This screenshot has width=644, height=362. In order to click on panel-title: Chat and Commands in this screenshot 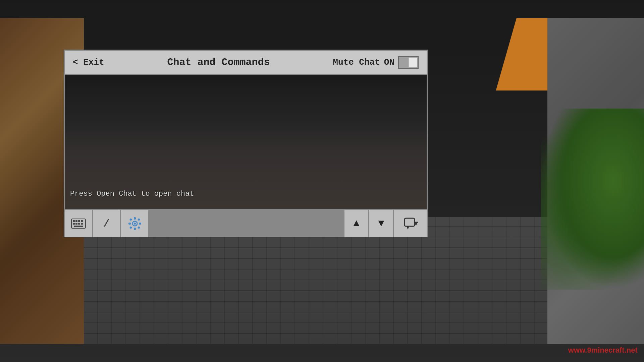, I will do `click(219, 62)`.